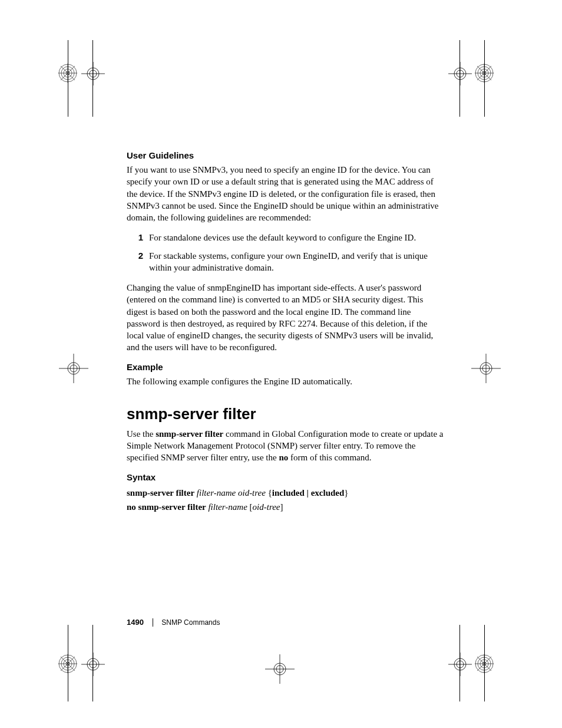 This screenshot has height=728, width=562. What do you see at coordinates (135, 622) in the screenshot?
I see `page-number: 1490` at bounding box center [135, 622].